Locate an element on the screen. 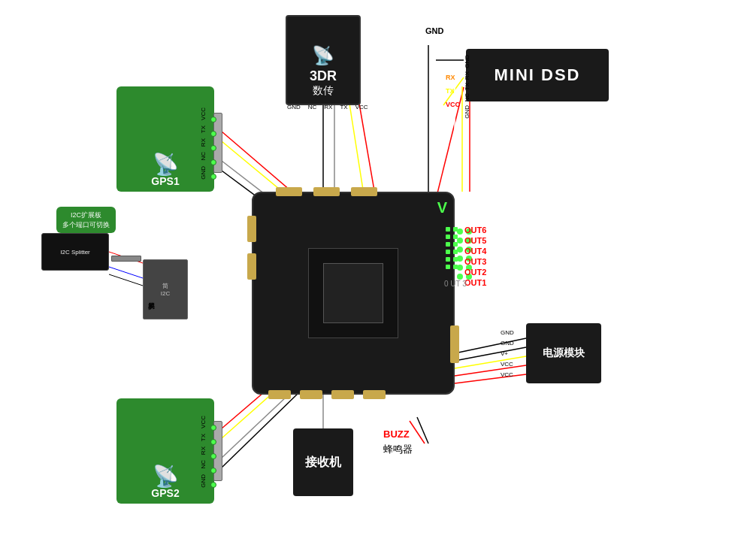 Image resolution: width=732 pixels, height=560 pixels. out6-label: OUT6 is located at coordinates (475, 230).